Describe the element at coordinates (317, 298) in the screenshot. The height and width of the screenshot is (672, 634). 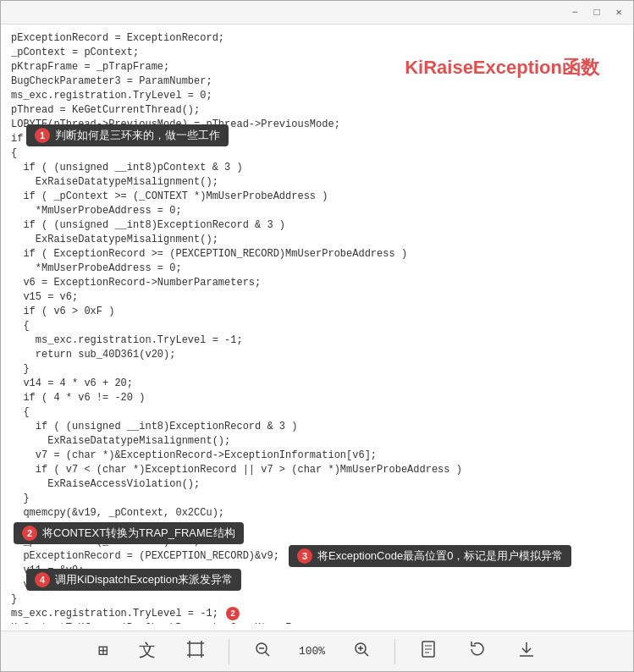
I see `code-line: v15 = v6;` at that location.